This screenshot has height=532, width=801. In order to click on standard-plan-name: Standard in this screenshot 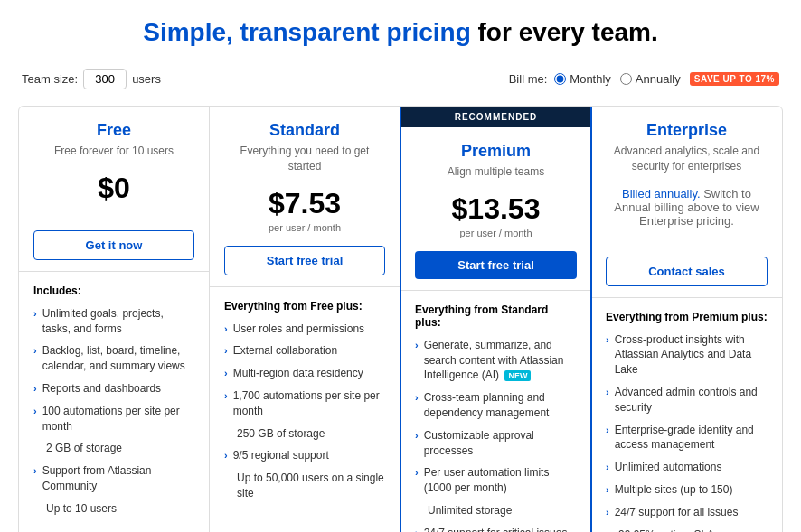, I will do `click(305, 130)`.